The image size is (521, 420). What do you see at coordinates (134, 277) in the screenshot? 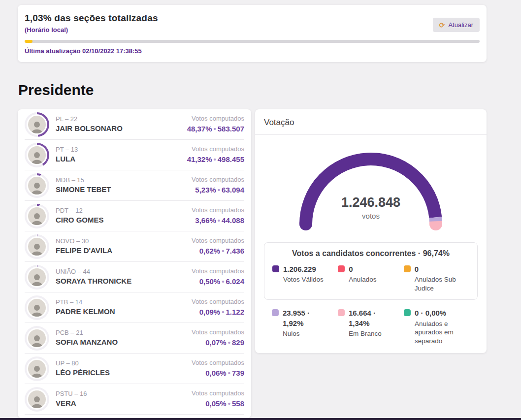
I see `candidate-row: UNIÃO – 44 SORAYA THRONICKE Votos comput…` at bounding box center [134, 277].